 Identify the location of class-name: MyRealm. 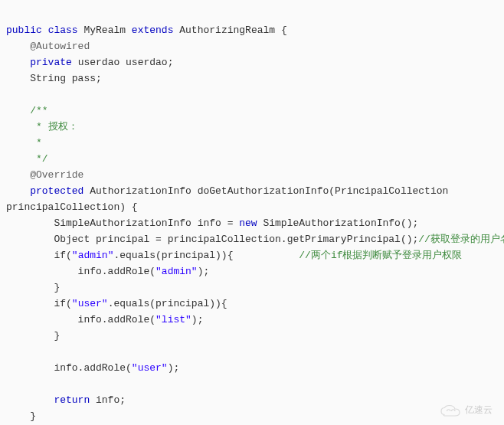
(105, 31).